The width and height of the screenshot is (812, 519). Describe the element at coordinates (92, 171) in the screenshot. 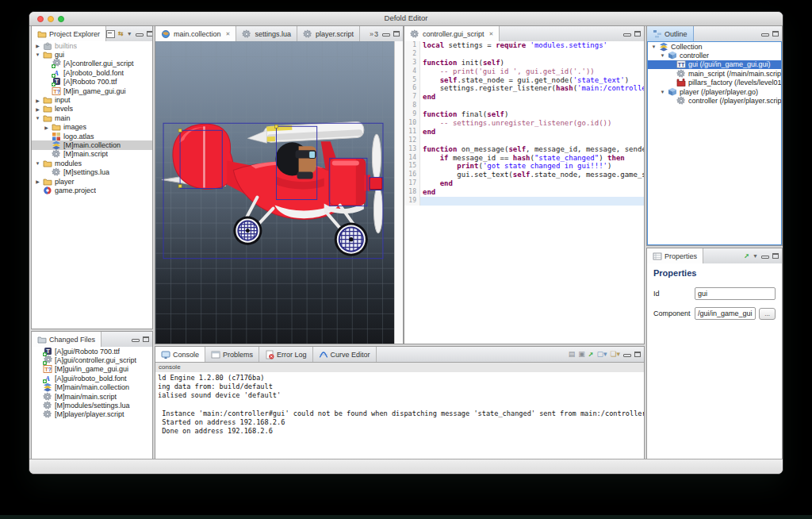

I see `project-tree-item: [M]settings.lua` at that location.